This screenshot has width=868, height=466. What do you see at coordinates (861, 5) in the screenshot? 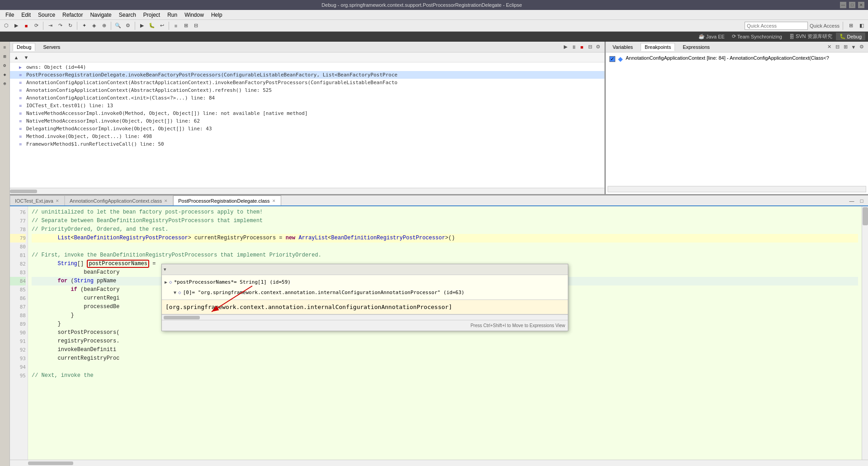
I see `close-button: ✕` at bounding box center [861, 5].